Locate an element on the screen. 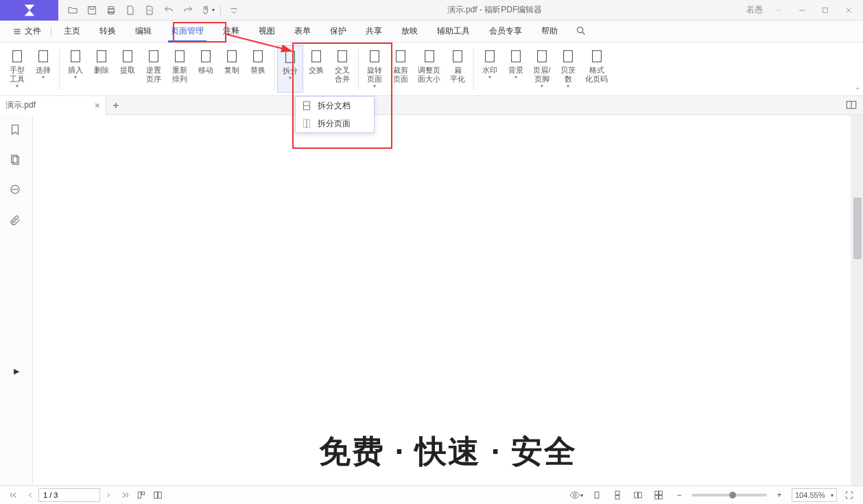 The image size is (863, 504). menu-转换: 转换 is located at coordinates (108, 32).